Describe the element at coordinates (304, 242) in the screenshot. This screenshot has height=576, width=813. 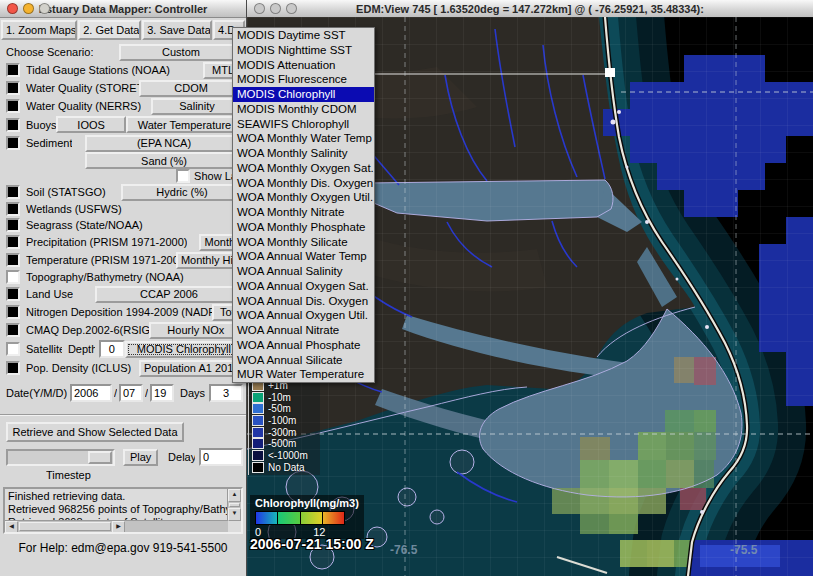
I see `menu-item: WOA Monthly Silicate` at that location.